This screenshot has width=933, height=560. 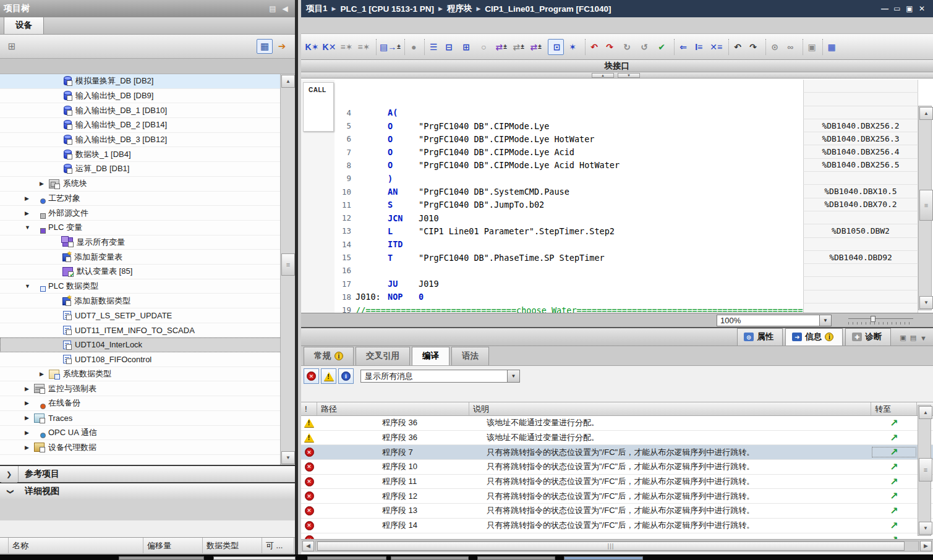 What do you see at coordinates (811, 47) in the screenshot?
I see `snapshot-icon: ▣` at bounding box center [811, 47].